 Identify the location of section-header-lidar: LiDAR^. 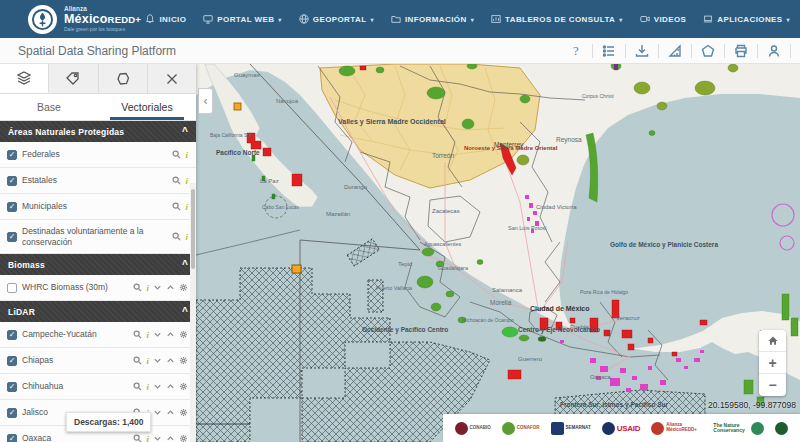
(98, 312).